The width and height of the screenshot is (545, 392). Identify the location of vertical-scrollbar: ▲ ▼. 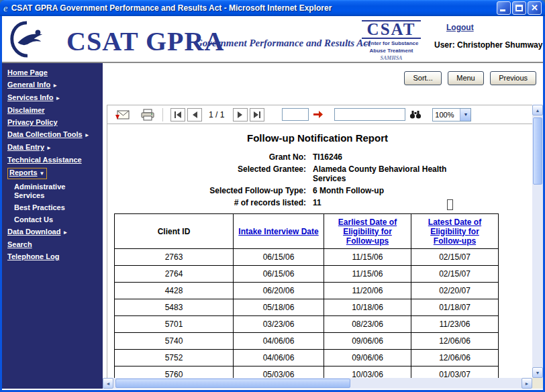
(538, 242).